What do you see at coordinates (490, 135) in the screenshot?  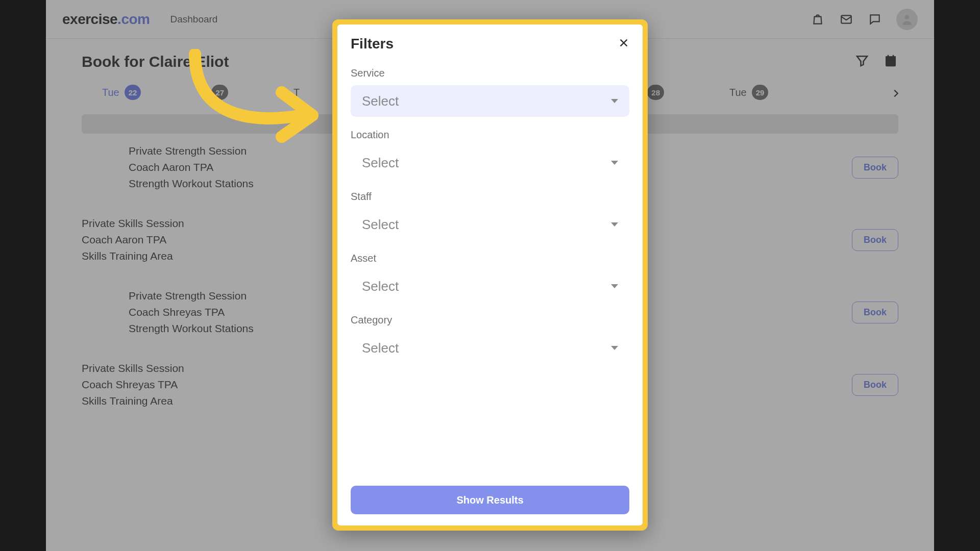 I see `field-label-location: Location` at bounding box center [490, 135].